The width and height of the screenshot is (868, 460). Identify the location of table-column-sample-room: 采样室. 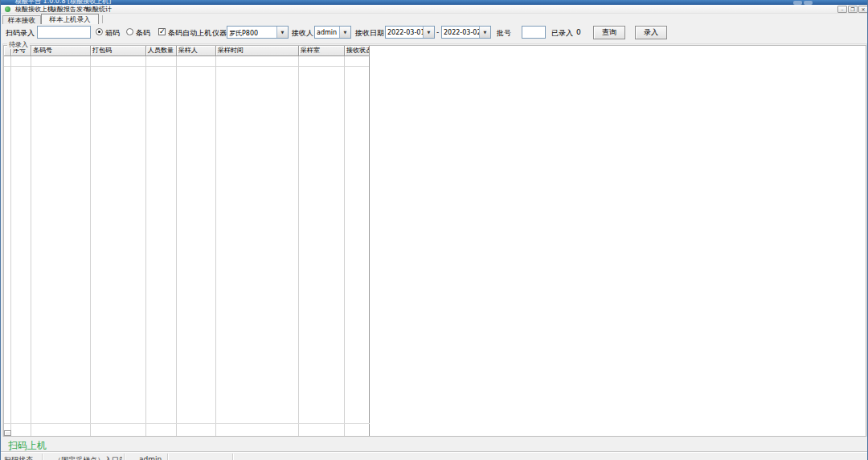
(321, 241).